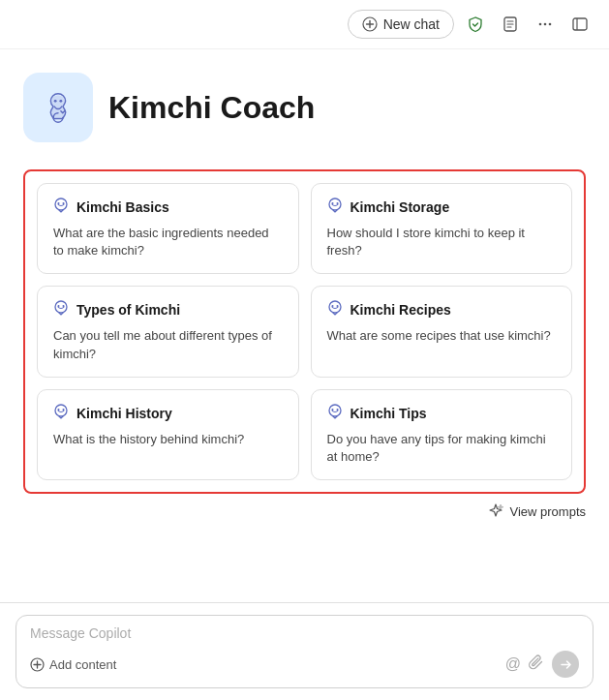 The width and height of the screenshot is (609, 700). Describe the element at coordinates (37, 664) in the screenshot. I see `plus-circle-small-icon` at that location.